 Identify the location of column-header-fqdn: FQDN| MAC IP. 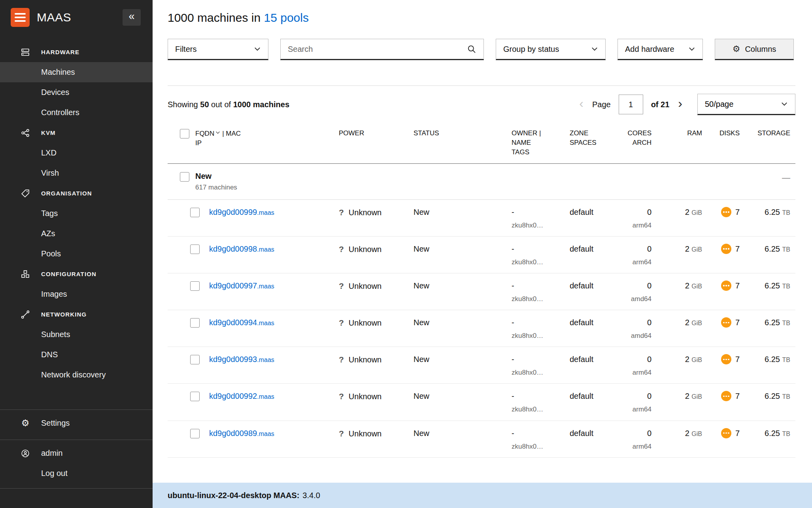
(267, 138).